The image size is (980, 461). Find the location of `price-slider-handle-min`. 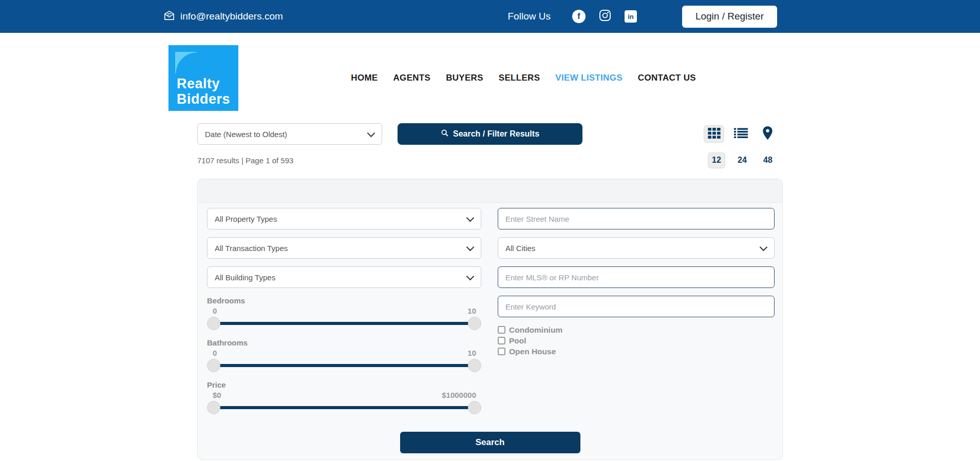

price-slider-handle-min is located at coordinates (214, 408).